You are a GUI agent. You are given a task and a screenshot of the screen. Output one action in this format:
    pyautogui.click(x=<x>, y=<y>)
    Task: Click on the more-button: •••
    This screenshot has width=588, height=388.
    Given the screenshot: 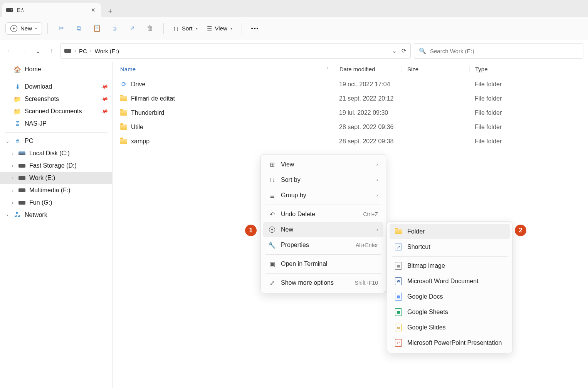 What is the action you would take?
    pyautogui.click(x=255, y=29)
    